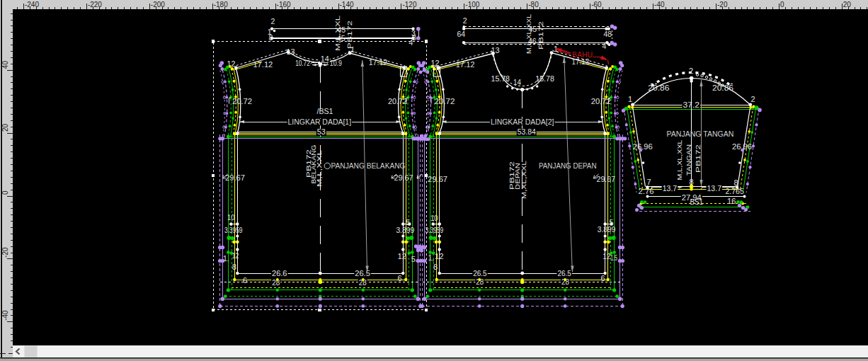  Describe the element at coordinates (321, 132) in the screenshot. I see `svg-text: 53` at that location.